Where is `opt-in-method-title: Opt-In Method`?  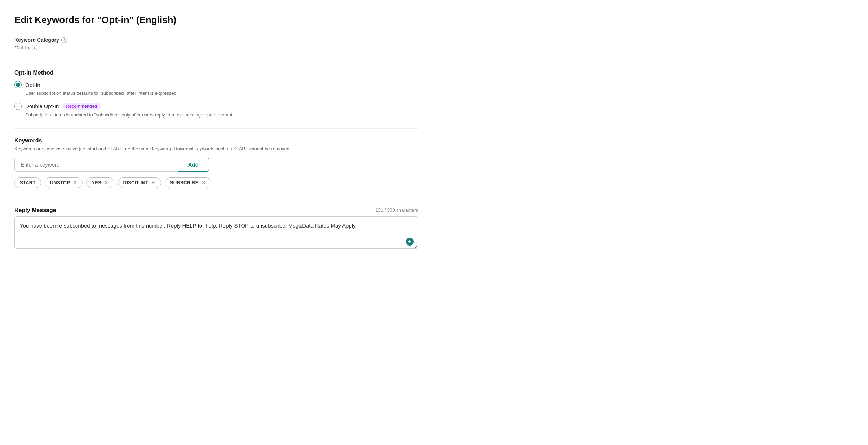 opt-in-method-title: Opt-In Method is located at coordinates (216, 73).